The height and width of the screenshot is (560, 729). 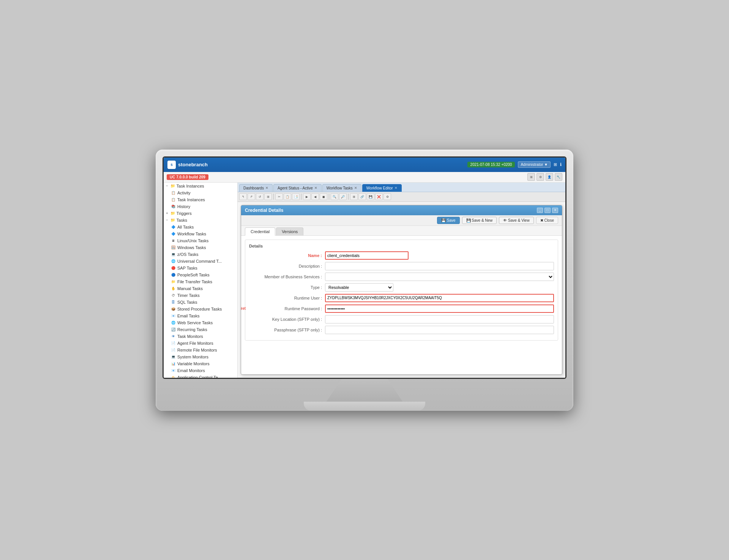 I want to click on tab-workflow-editor-close: ✕, so click(x=396, y=188).